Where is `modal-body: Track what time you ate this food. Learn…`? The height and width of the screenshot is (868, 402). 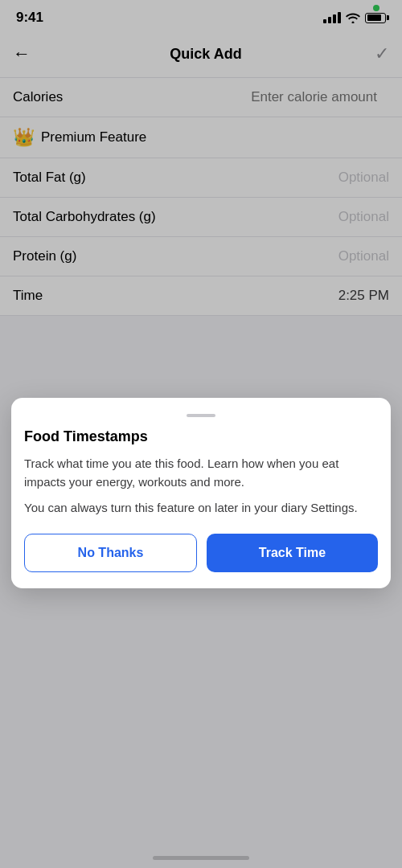
modal-body: Track what time you ate this food. Learn… is located at coordinates (201, 473).